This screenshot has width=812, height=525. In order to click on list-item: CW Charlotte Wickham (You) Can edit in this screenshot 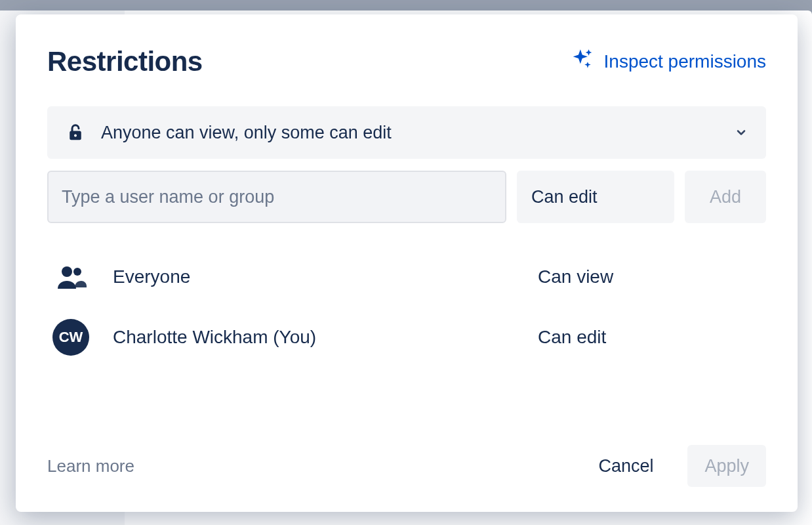, I will do `click(407, 337)`.